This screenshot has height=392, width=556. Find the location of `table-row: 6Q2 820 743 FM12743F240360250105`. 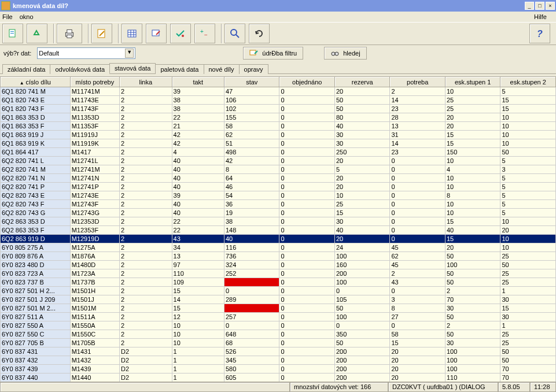

table-row: 6Q2 820 743 FM12743F240360250105 is located at coordinates (278, 205).